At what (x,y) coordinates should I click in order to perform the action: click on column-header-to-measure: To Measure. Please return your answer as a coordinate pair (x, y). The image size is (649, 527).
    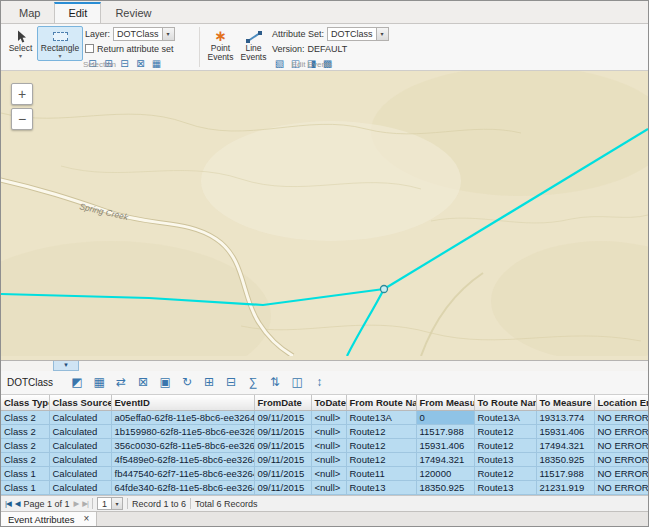
    Looking at the image, I should click on (565, 403).